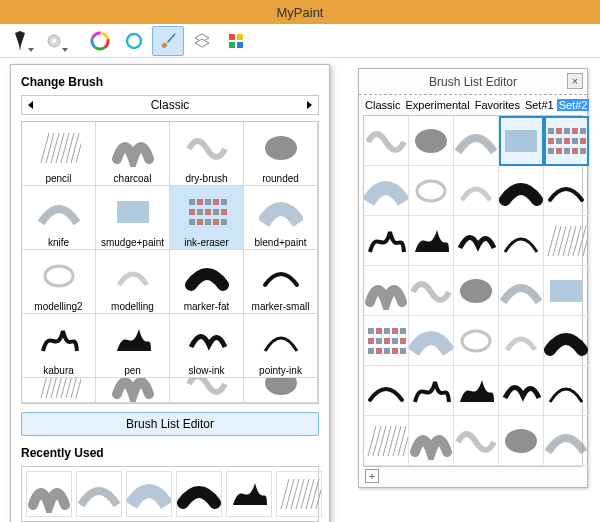  Describe the element at coordinates (473, 82) in the screenshot. I see `editor-header: Brush List Editor ×` at that location.